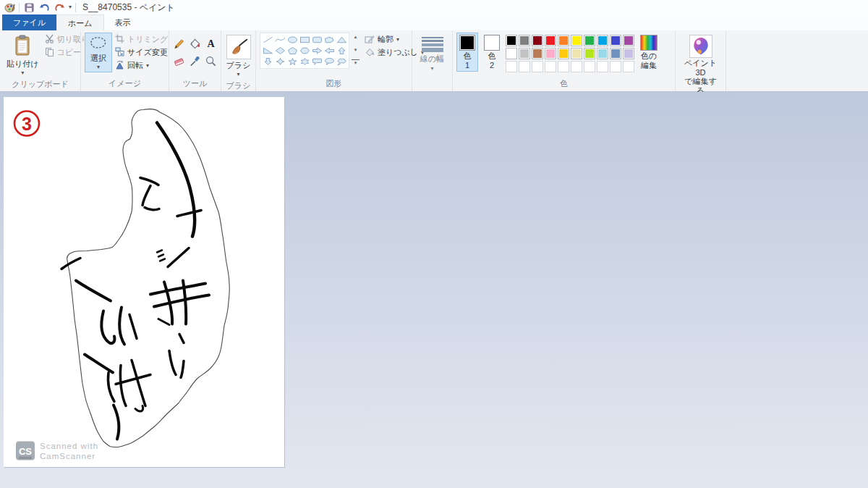 This screenshot has width=868, height=488. What do you see at coordinates (432, 69) in the screenshot?
I see `line-width-dropdown-icon: ▾` at bounding box center [432, 69].